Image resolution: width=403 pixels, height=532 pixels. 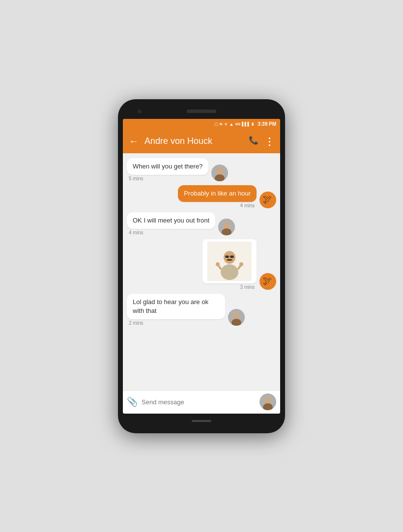 I want to click on table-row: OK I will meet you out front 4 mins, so click(x=202, y=224).